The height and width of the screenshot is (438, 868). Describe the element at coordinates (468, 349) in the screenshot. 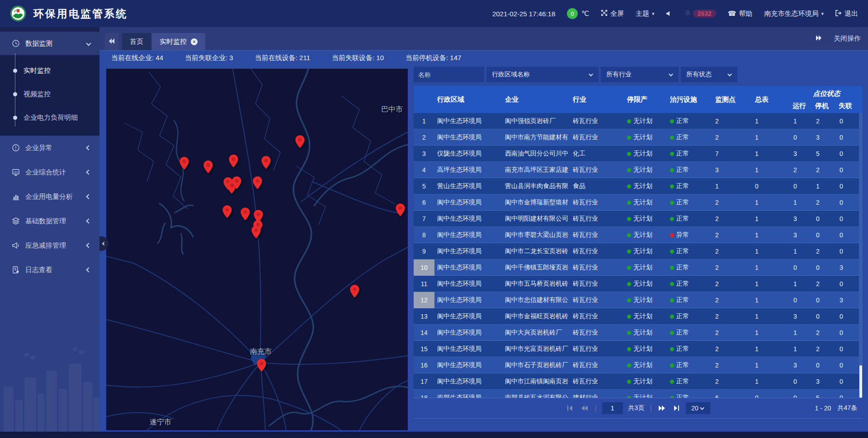

I see `cell-region: 阆中生态环境局` at that location.